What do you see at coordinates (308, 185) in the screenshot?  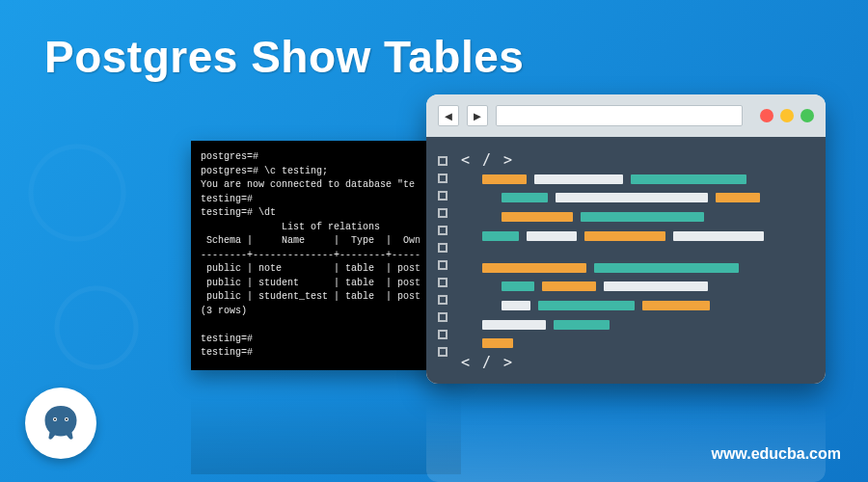 I see `term-line: You are now connected to database "te` at bounding box center [308, 185].